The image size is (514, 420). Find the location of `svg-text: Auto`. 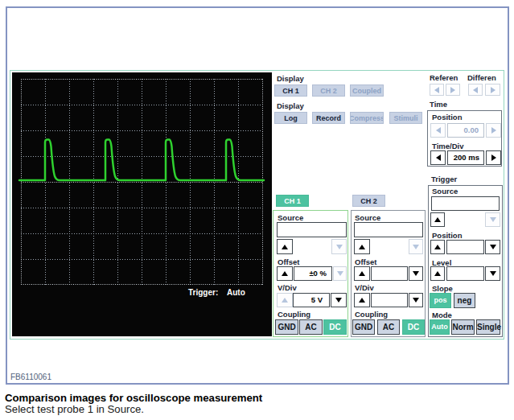

svg-text: Auto is located at coordinates (236, 293).